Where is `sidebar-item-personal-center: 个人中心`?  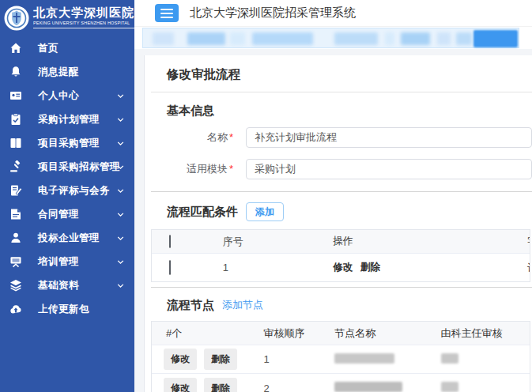
sidebar-item-personal-center: 个人中心 is located at coordinates (67, 96).